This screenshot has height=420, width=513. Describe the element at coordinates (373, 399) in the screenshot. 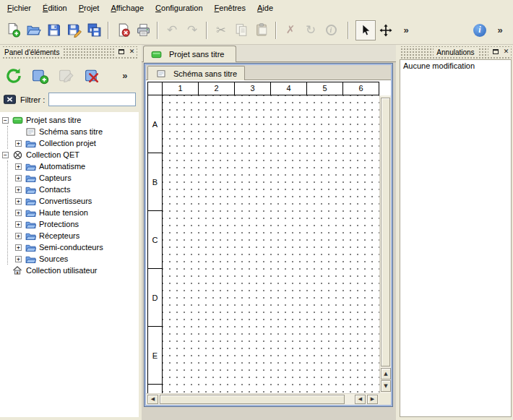

I see `scroll-right-button: ▶` at that location.